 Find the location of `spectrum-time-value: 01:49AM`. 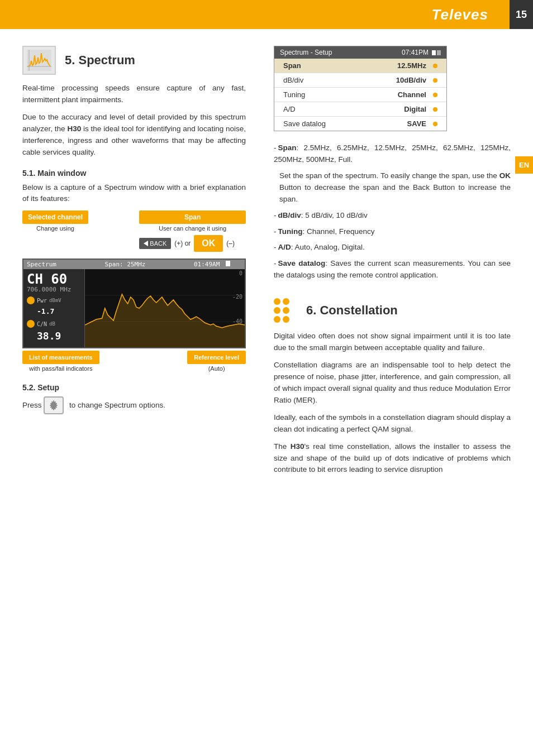

spectrum-time-value: 01:49AM is located at coordinates (207, 265).